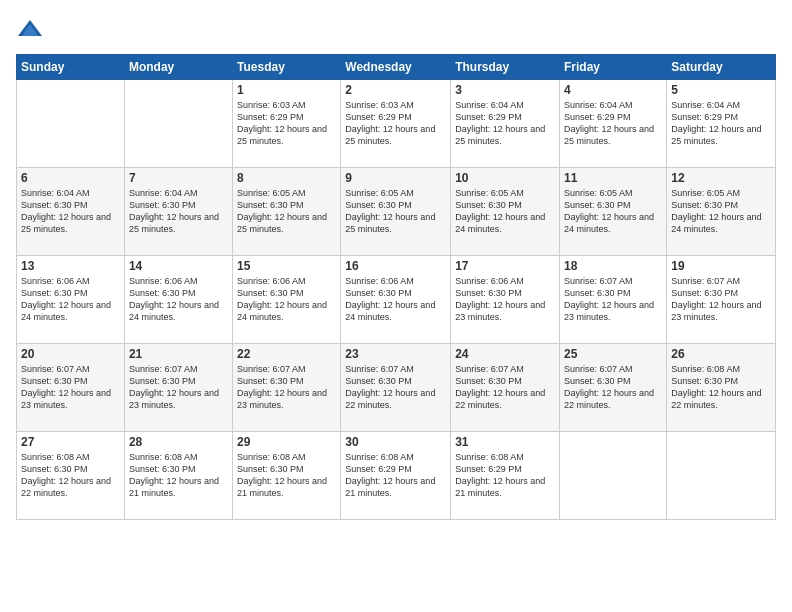 Image resolution: width=792 pixels, height=612 pixels. Describe the element at coordinates (721, 354) in the screenshot. I see `day-number: 26` at that location.